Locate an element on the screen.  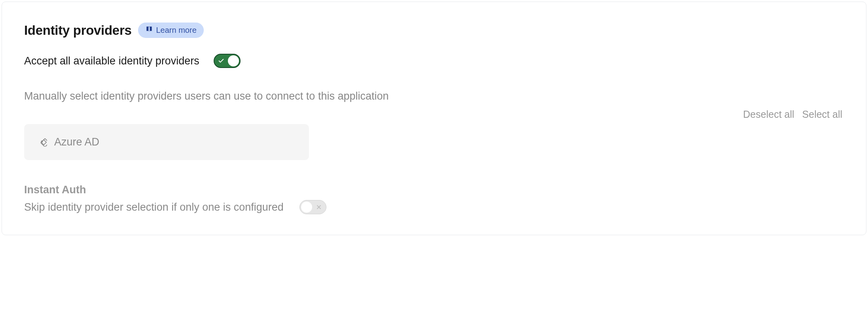
instant-auth-row: Skip identity provider selection if only… is located at coordinates (434, 207).